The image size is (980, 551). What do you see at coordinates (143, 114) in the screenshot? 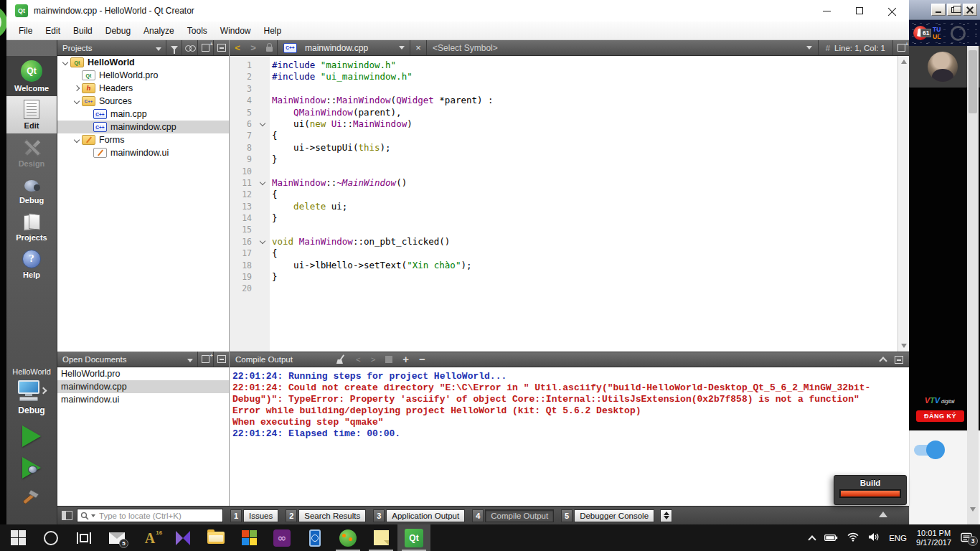
I see `tree-item-main-cpp: main.cpp` at bounding box center [143, 114].